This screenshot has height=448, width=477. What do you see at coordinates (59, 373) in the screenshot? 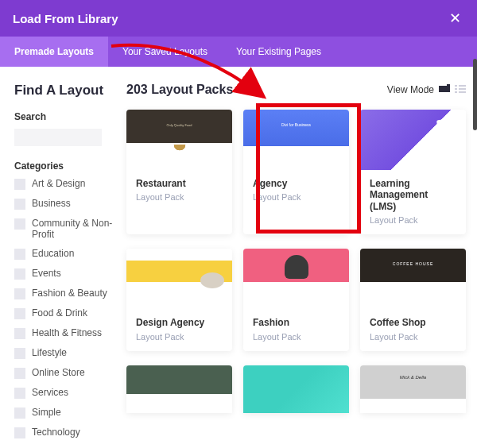
I see `category-label: Online Store` at bounding box center [59, 373].